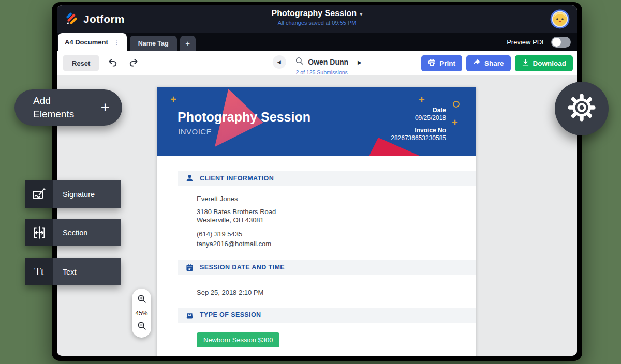 This screenshot has width=621, height=364. I want to click on tool-text: Tt Text, so click(72, 272).